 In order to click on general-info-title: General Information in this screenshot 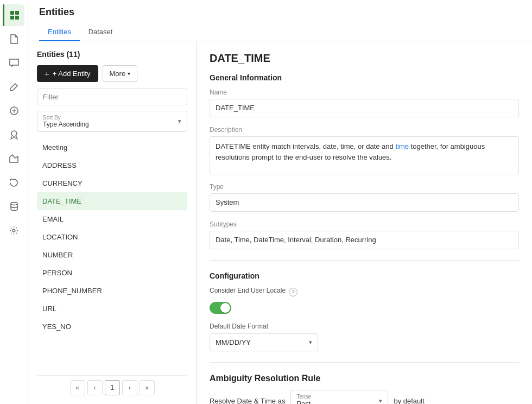, I will do `click(364, 78)`.